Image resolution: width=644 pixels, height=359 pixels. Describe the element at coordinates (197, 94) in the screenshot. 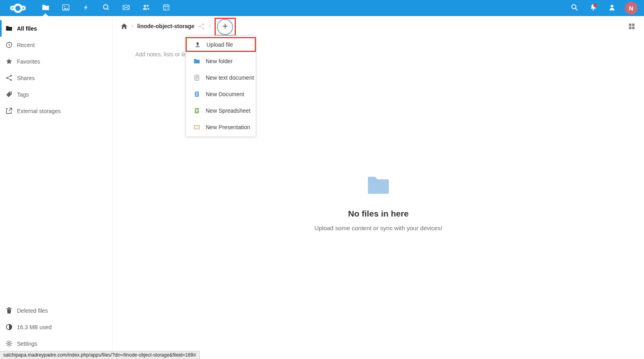

I see `document-icon` at that location.